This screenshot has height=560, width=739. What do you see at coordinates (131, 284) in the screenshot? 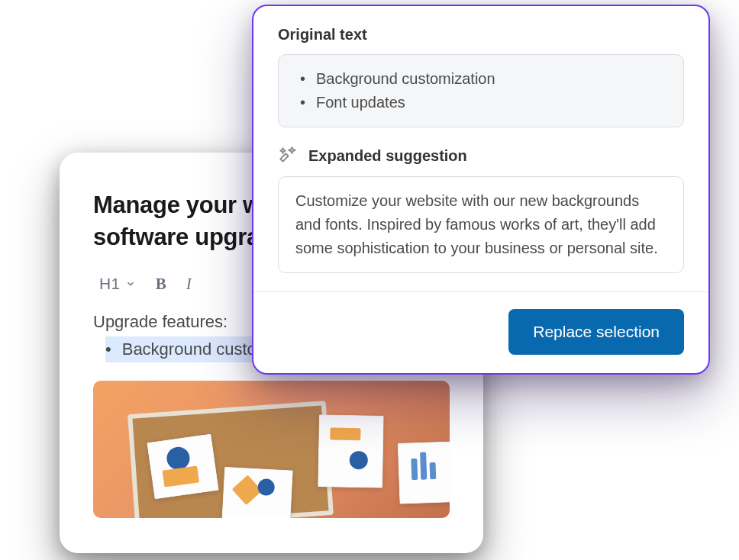
I see `chevron-down-icon` at bounding box center [131, 284].